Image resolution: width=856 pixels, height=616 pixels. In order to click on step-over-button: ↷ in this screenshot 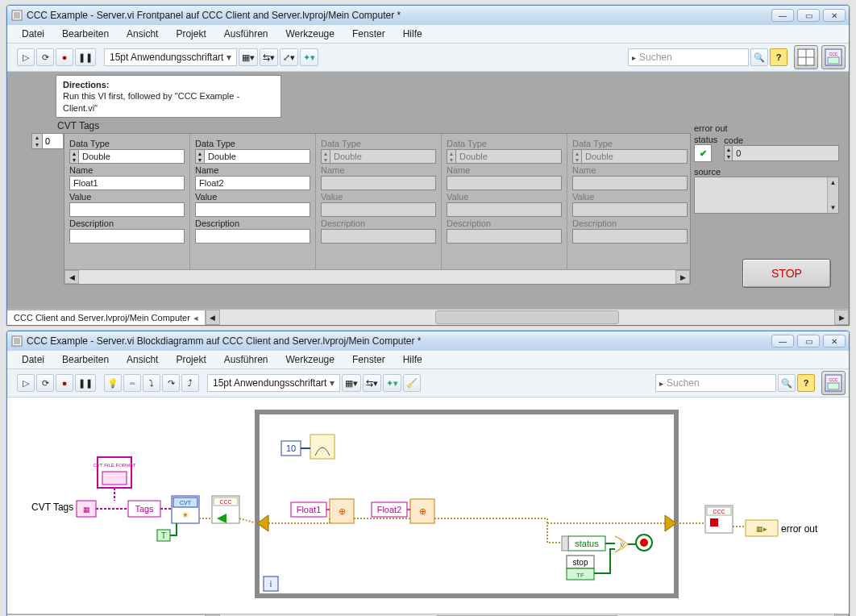, I will do `click(171, 383)`.